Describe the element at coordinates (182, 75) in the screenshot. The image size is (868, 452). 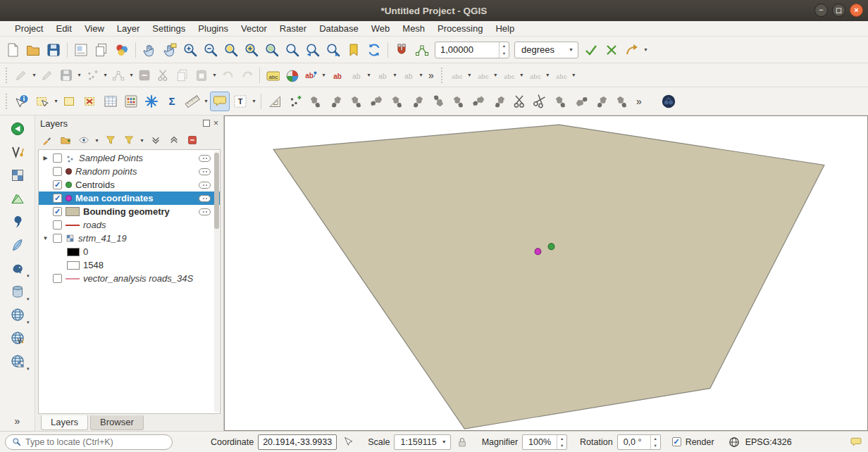
I see `copy-features-button` at that location.